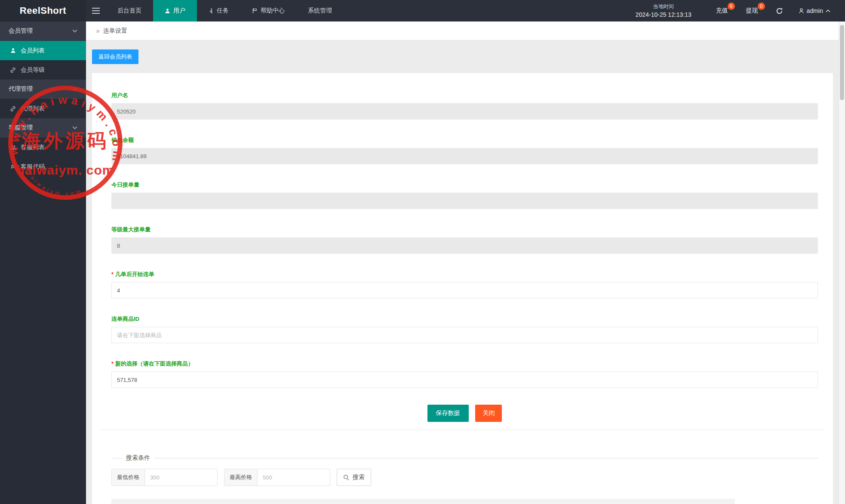 Image resolution: width=845 pixels, height=504 pixels. Describe the element at coordinates (33, 167) in the screenshot. I see `sidebar-item-label: 客服代码` at that location.